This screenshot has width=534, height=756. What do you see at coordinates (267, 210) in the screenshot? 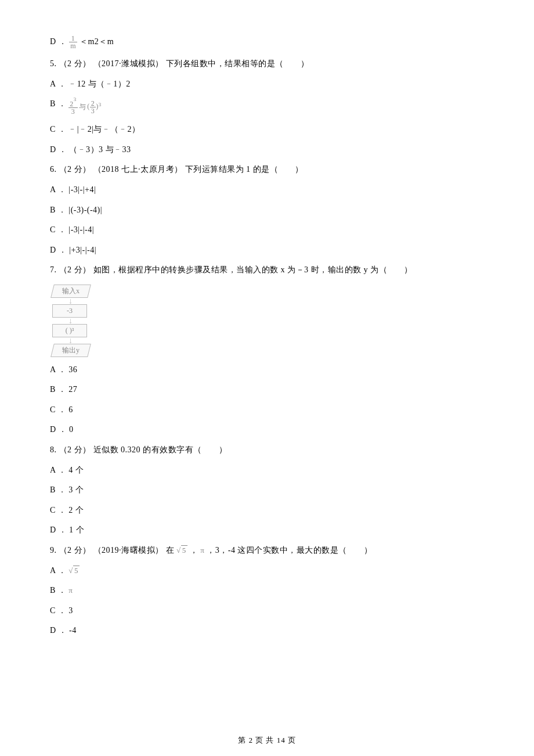
I see `q6-option-b: B ． |(-3)-(-4)|` at bounding box center [267, 210].